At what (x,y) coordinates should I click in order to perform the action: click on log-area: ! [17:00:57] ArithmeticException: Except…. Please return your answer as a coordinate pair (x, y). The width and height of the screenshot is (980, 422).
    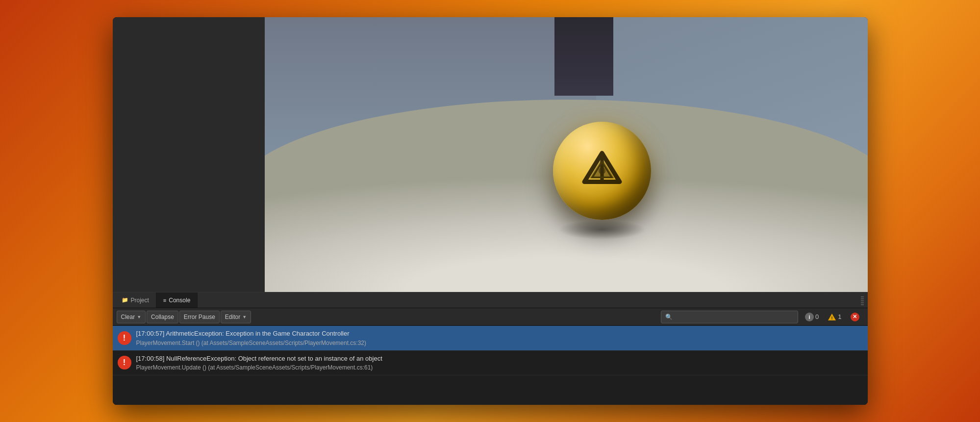
    Looking at the image, I should click on (490, 365).